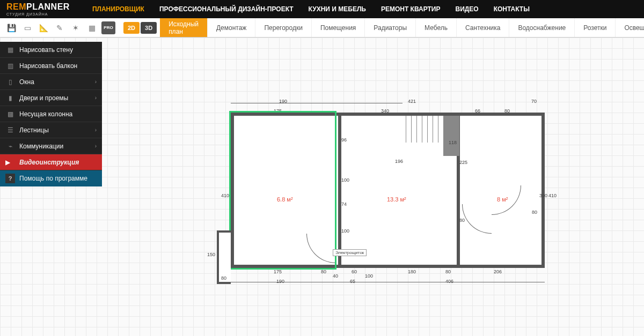 The image size is (644, 336). Describe the element at coordinates (27, 28) in the screenshot. I see `new-plan-icon: ▭` at that location.